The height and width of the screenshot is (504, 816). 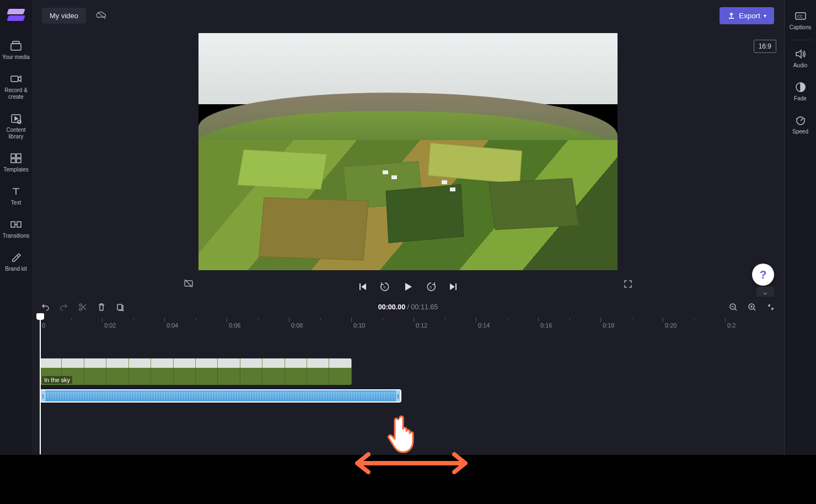 What do you see at coordinates (64, 307) in the screenshot?
I see `redo-button` at bounding box center [64, 307].